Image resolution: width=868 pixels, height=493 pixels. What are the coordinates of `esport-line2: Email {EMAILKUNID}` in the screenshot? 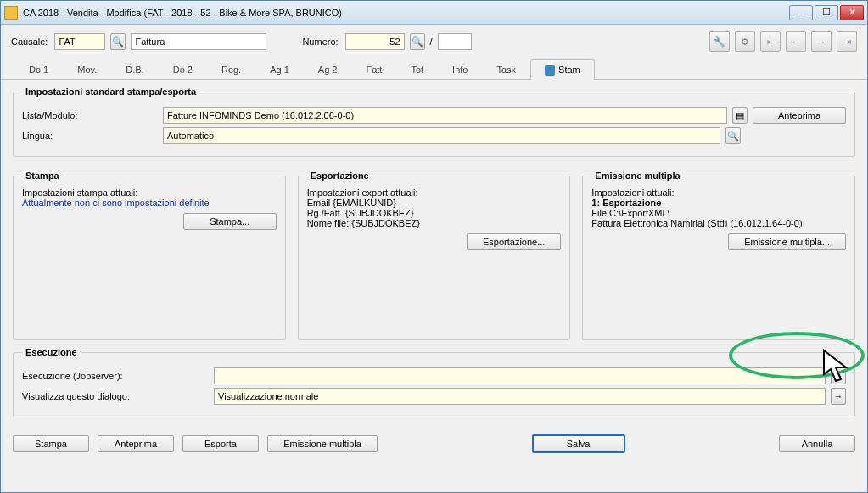 It's located at (434, 203).